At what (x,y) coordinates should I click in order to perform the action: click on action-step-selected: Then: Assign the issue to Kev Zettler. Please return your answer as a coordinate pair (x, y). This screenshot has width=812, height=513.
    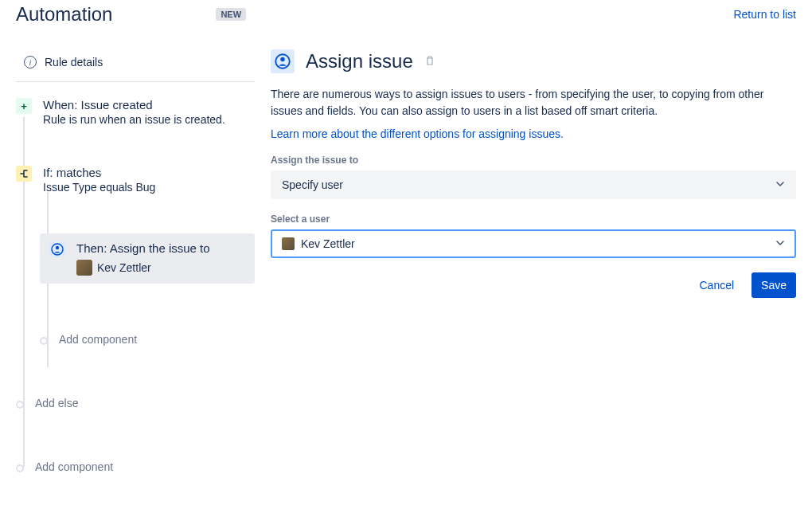
    Looking at the image, I should click on (147, 258).